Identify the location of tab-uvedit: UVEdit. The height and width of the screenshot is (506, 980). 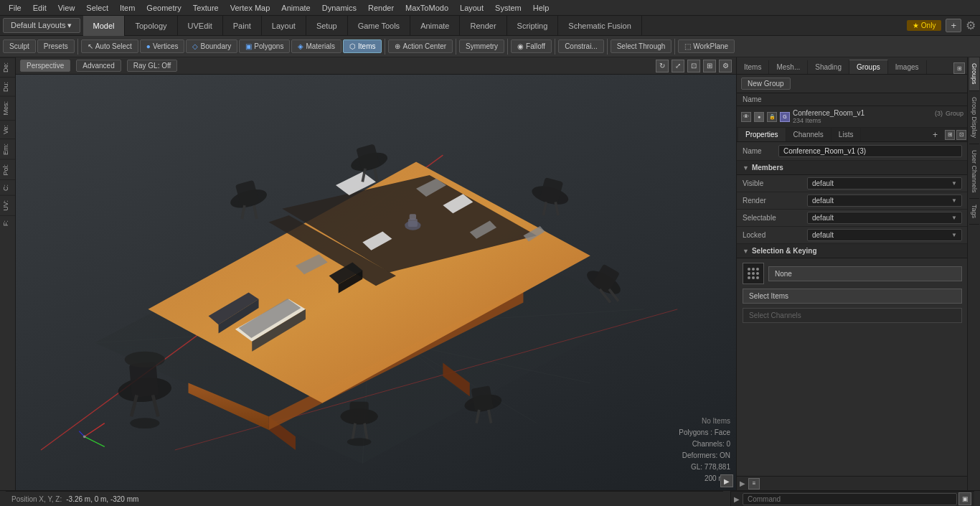
(201, 26).